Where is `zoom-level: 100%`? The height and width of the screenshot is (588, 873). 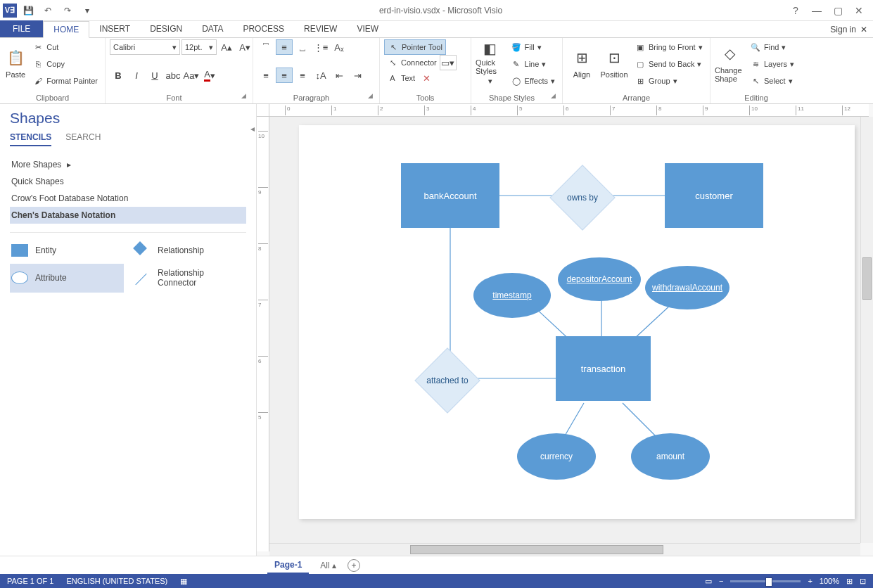 zoom-level: 100% is located at coordinates (829, 581).